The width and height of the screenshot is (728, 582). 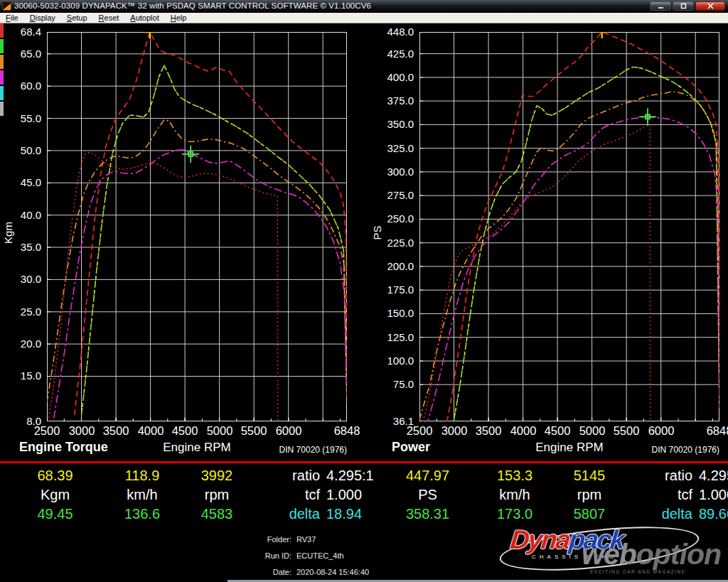 I want to click on x-tick-label: 2500, so click(x=419, y=431).